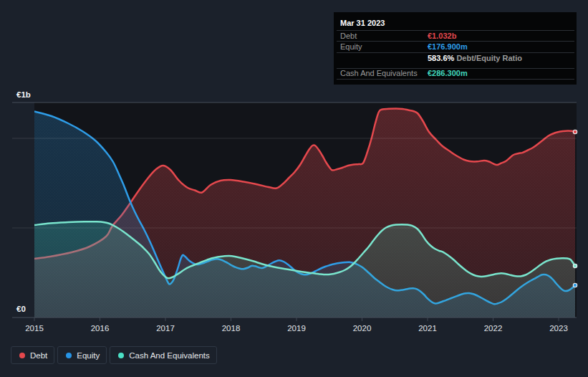 The height and width of the screenshot is (377, 588). What do you see at coordinates (21, 309) in the screenshot?
I see `svg-text: €0` at bounding box center [21, 309].